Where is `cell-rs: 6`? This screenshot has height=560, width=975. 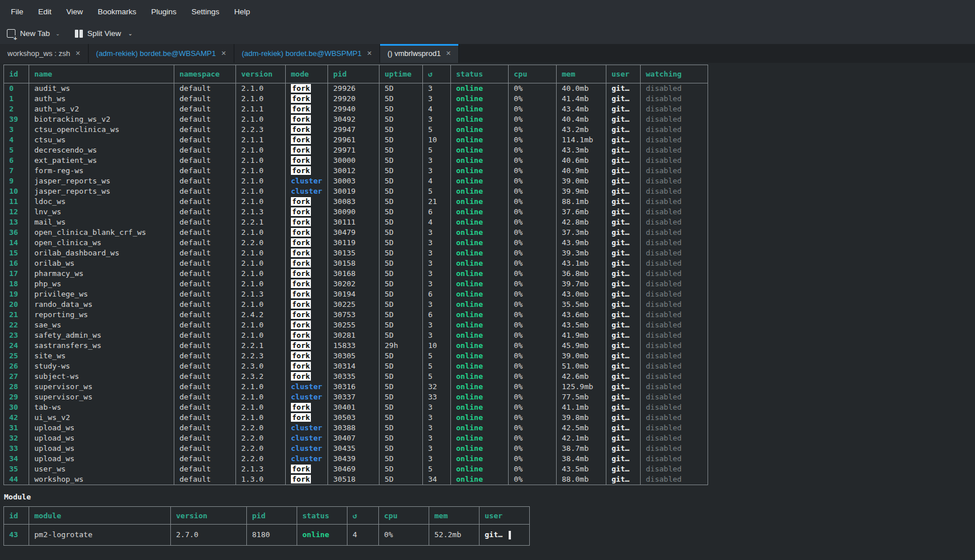 cell-rs: 6 is located at coordinates (437, 294).